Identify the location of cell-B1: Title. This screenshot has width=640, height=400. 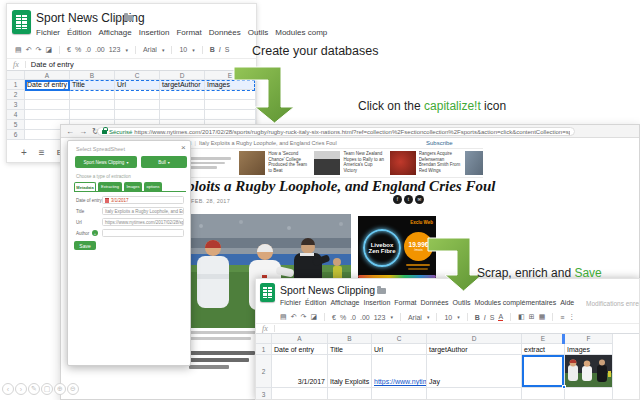
(350, 350).